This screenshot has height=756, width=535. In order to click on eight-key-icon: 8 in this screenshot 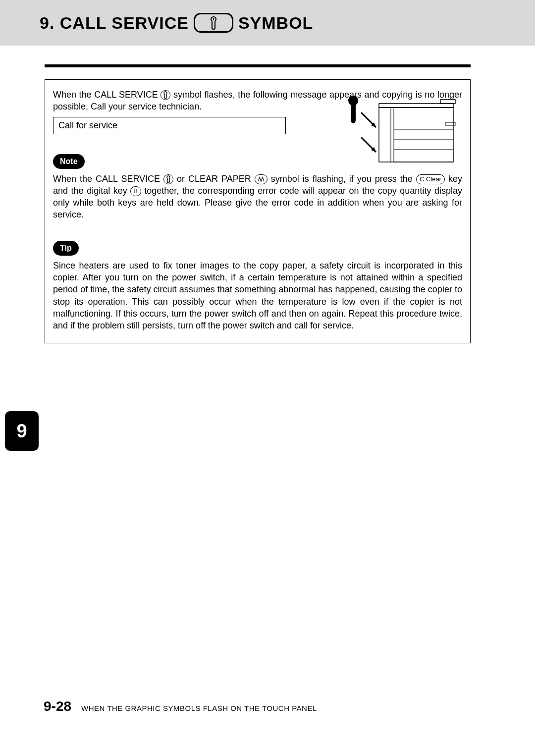, I will do `click(136, 191)`.